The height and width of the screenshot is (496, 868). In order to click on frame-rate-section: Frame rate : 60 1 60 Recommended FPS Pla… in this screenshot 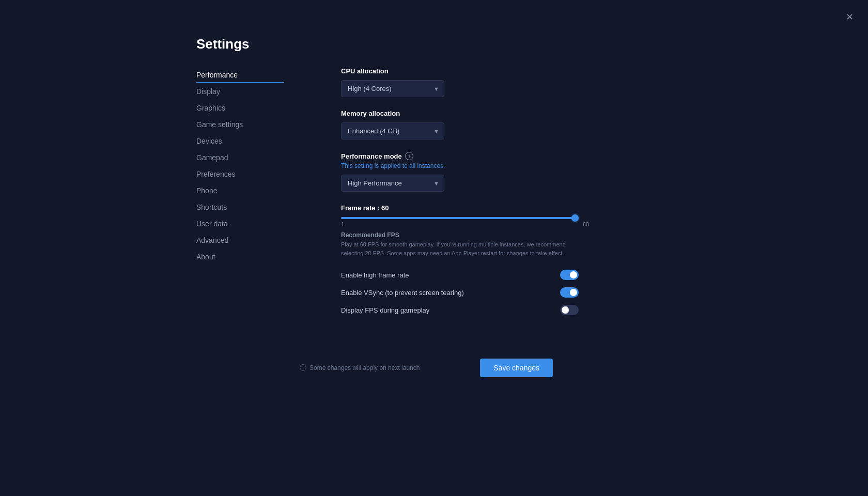, I will do `click(465, 230)`.